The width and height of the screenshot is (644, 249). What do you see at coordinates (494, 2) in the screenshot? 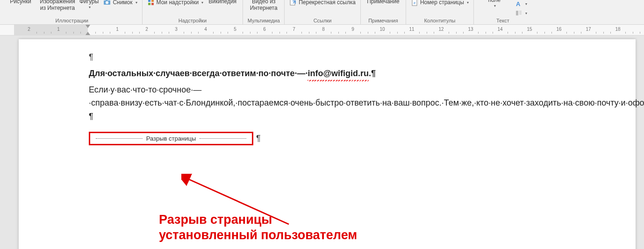
I see `textbox-label: Текстовое поле` at bounding box center [494, 2].